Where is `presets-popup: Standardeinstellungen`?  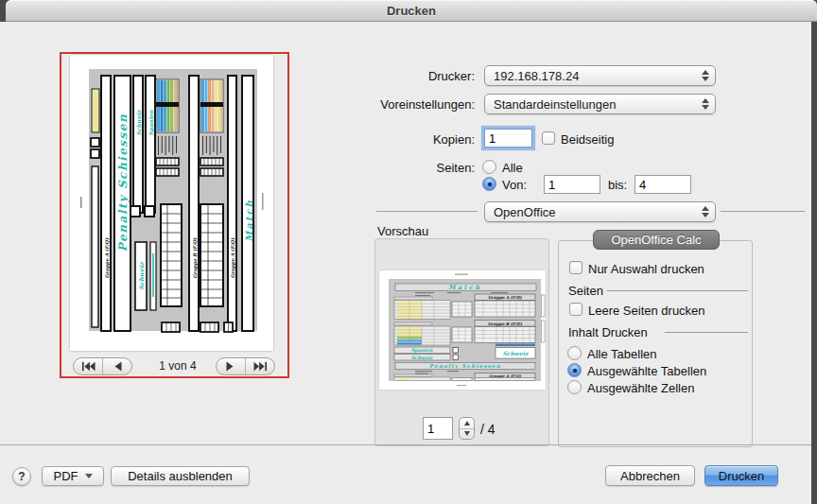
presets-popup: Standardeinstellungen is located at coordinates (600, 104).